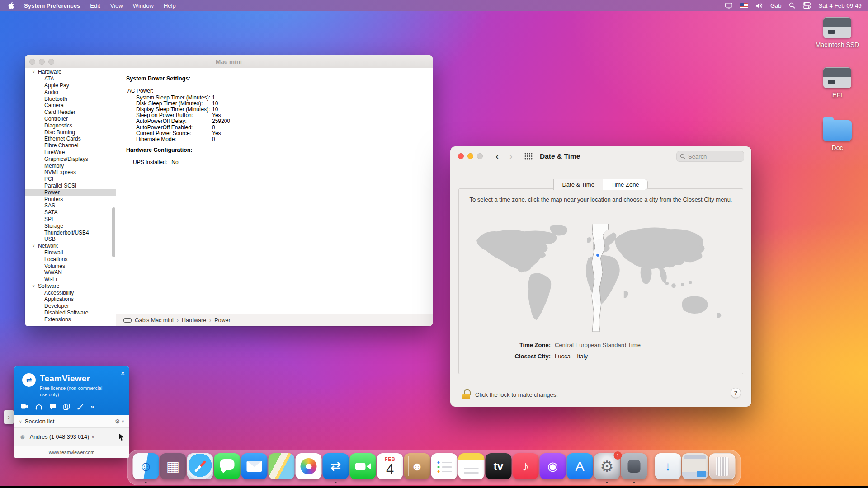  What do you see at coordinates (92, 407) in the screenshot?
I see `more-actions-icon: »` at bounding box center [92, 407].